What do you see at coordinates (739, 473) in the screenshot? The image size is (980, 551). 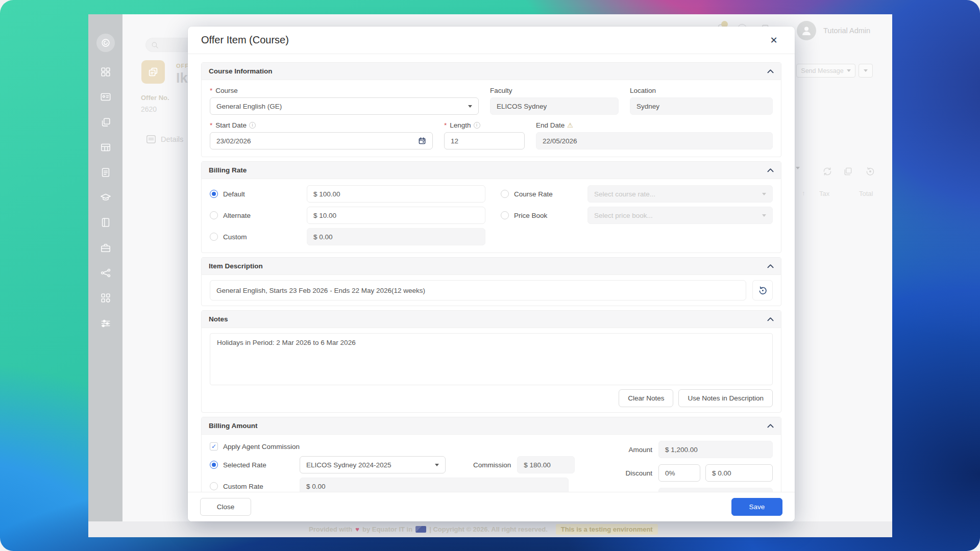 I see `discount-amount-input: $ 0.00` at bounding box center [739, 473].